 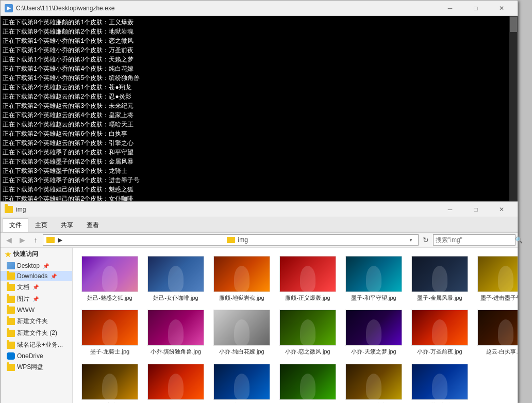 What do you see at coordinates (450, 8) in the screenshot?
I see `terminal-minimize-button: ─` at bounding box center [450, 8].